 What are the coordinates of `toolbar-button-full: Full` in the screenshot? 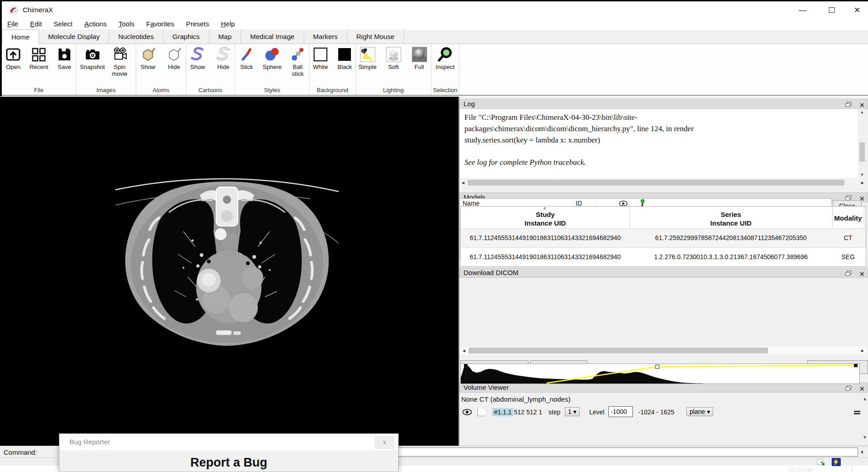 It's located at (419, 58).